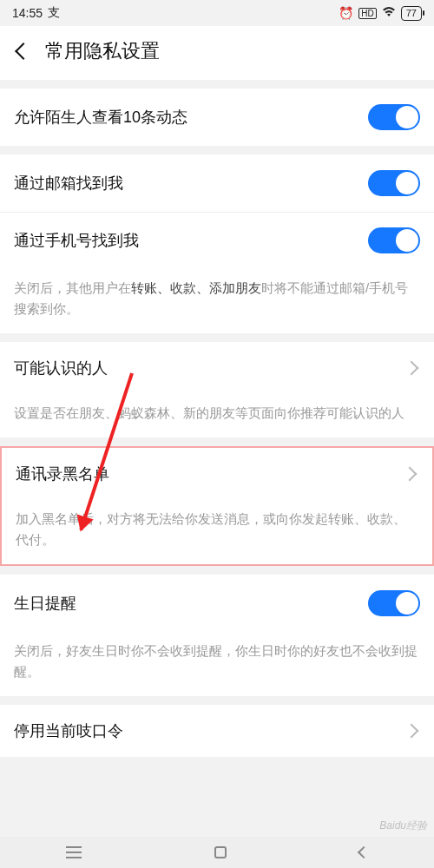 This screenshot has height=868, width=434. What do you see at coordinates (54, 13) in the screenshot?
I see `alipay-icon: 支` at bounding box center [54, 13].